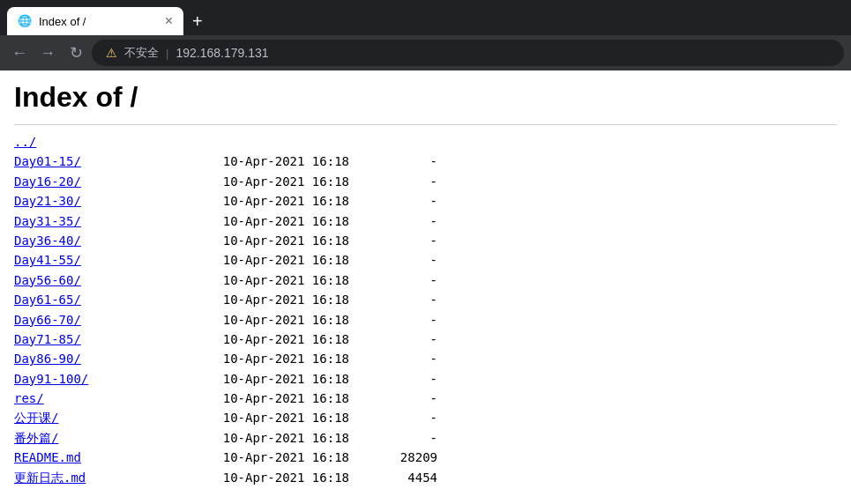  Describe the element at coordinates (169, 21) in the screenshot. I see `tab-close-button: ×` at that location.